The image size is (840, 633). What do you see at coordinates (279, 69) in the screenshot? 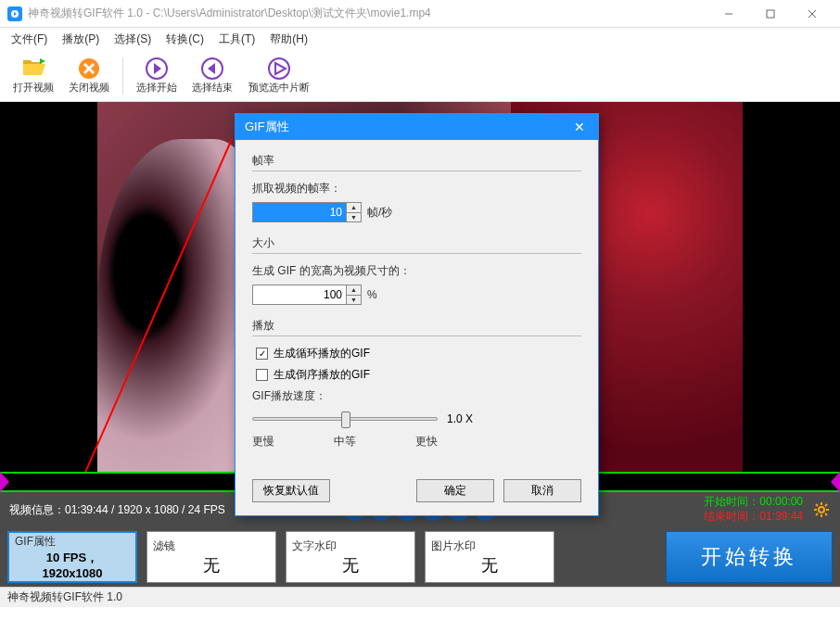
I see `preview-icon` at bounding box center [279, 69].